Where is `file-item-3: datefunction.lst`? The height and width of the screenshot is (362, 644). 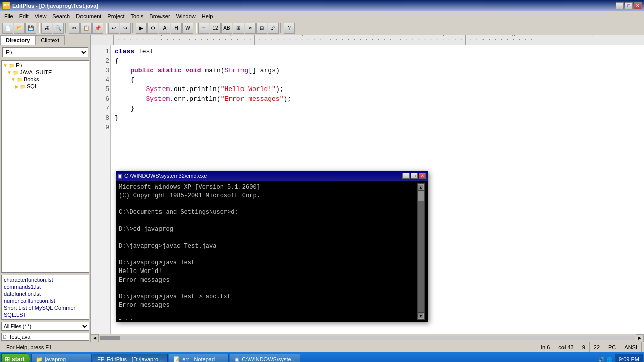
file-item-3: datefunction.lst is located at coordinates (45, 294).